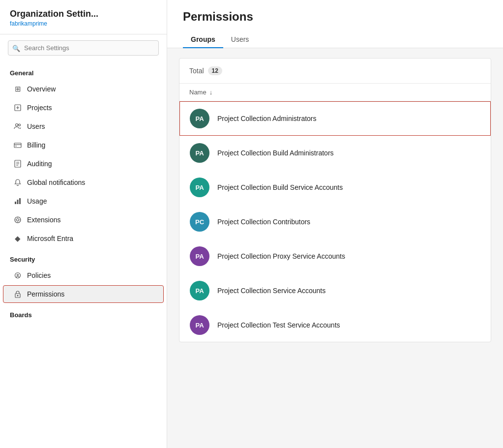  What do you see at coordinates (39, 275) in the screenshot?
I see `sidebar-item-label: Policies` at bounding box center [39, 275].